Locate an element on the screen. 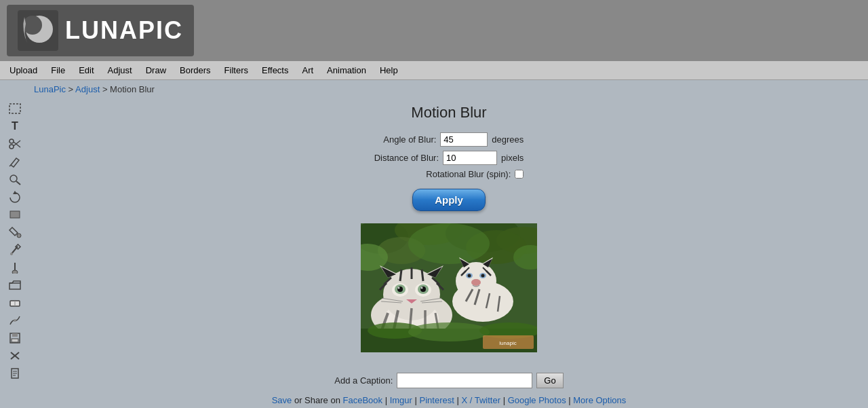 This screenshot has width=868, height=408. caption-row: Add a Caption: Go is located at coordinates (449, 380).